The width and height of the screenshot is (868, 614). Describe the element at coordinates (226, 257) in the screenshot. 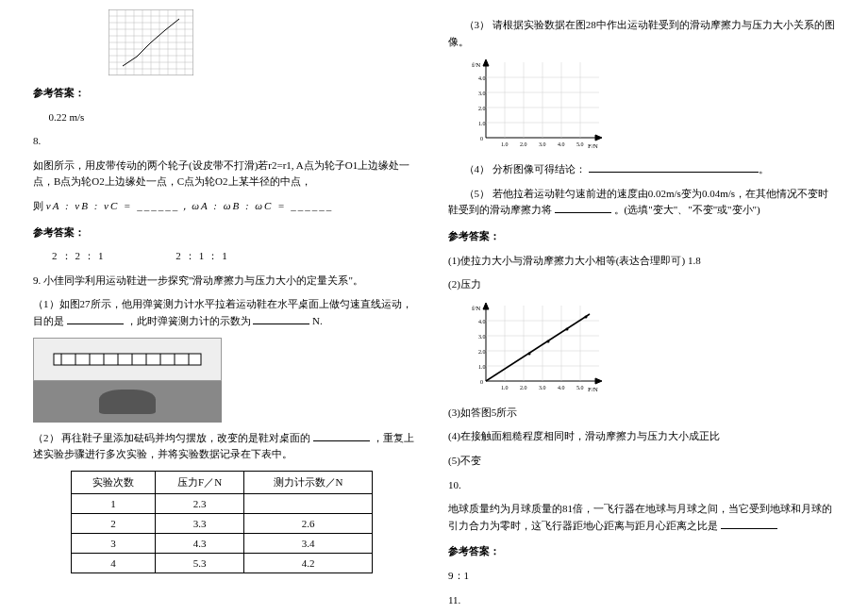

I see `q8-answer-row: 2：2：1 2：1：1` at that location.